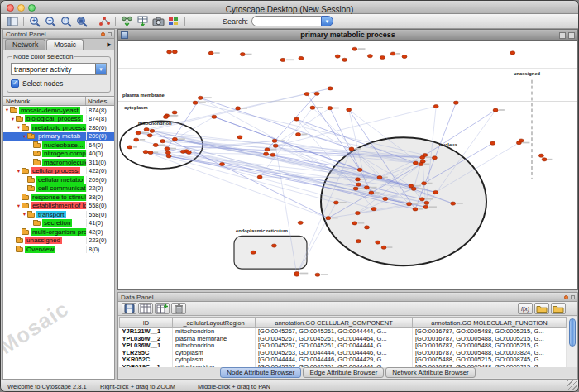 This screenshot has height=392, width=579. I want to click on node-color-dropdown: transporter activity ▼, so click(59, 69).